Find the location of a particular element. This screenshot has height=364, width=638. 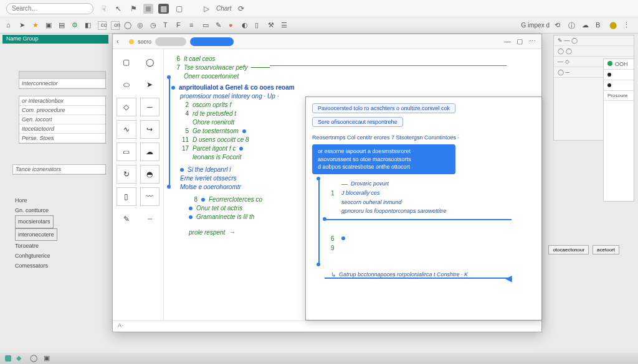

clock-icon: ◷ is located at coordinates (155, 26).